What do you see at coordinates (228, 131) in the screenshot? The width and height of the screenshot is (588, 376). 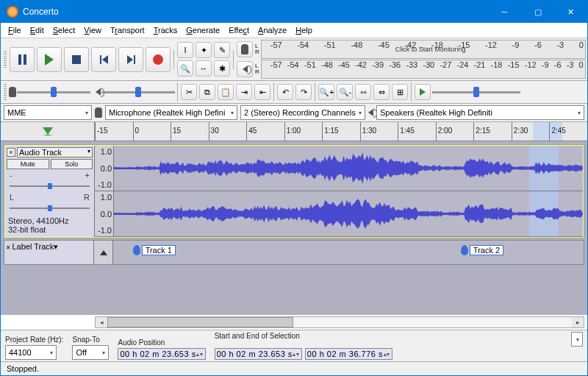 I see `timeline-tick: 30` at bounding box center [228, 131].